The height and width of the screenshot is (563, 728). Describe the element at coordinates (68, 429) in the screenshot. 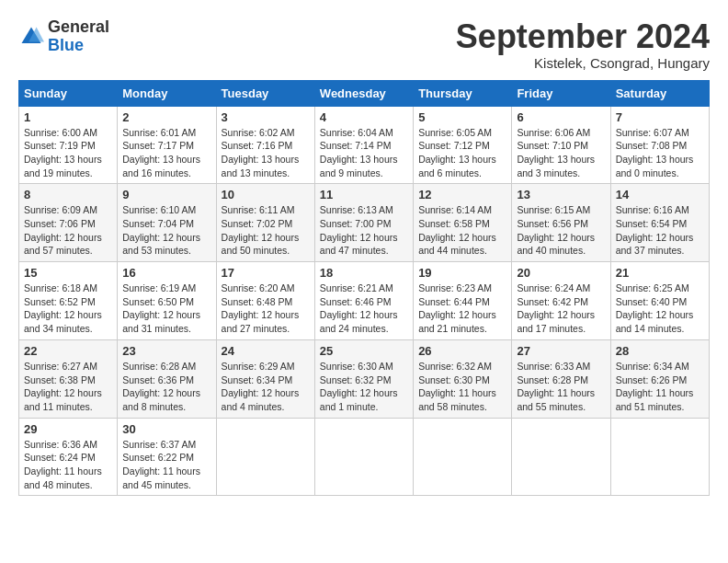

I see `day-number: 29` at that location.